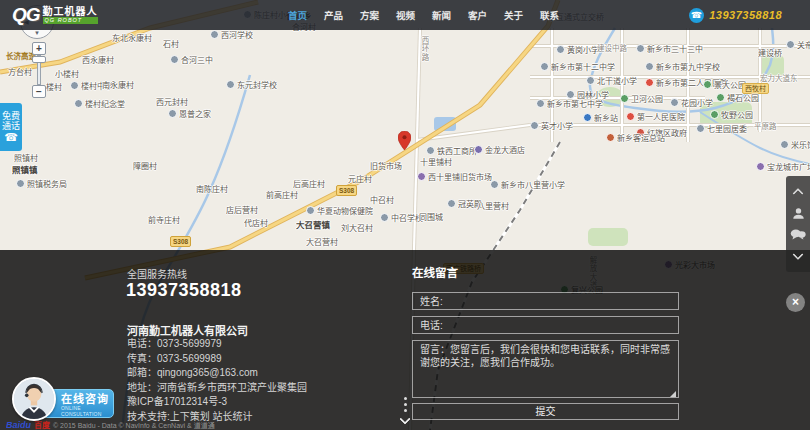 The image size is (810, 430). I want to click on service-agent-avatar, so click(34, 399).